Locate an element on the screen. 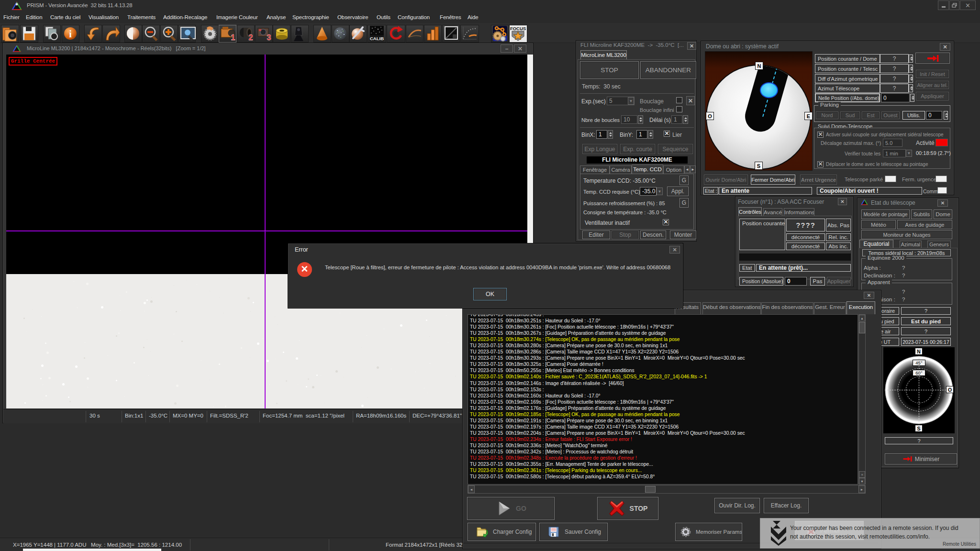  svg-text: 1 is located at coordinates (234, 37).